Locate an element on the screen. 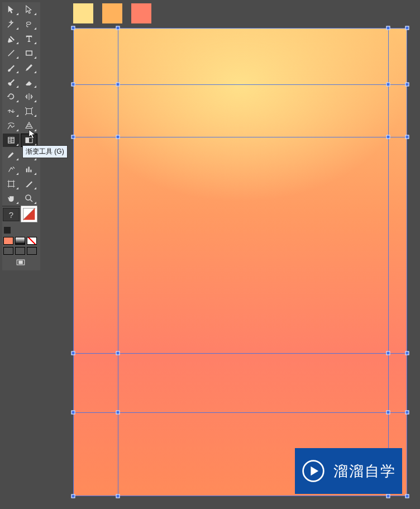 The height and width of the screenshot is (509, 420). play-circle-icon is located at coordinates (313, 471).